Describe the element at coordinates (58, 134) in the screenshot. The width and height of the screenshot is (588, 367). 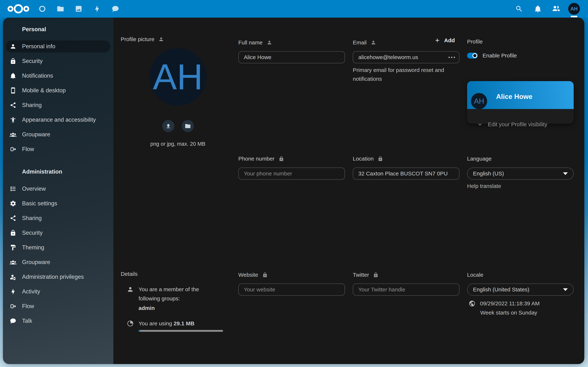
I see `sidebar-item-groupware: Groupware` at that location.